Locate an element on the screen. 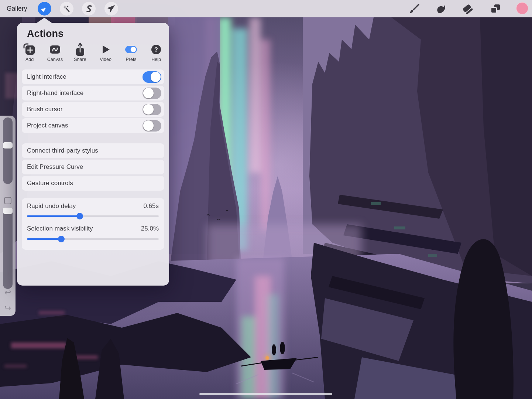 This screenshot has height=399, width=532. adjustments-button is located at coordinates (89, 9).